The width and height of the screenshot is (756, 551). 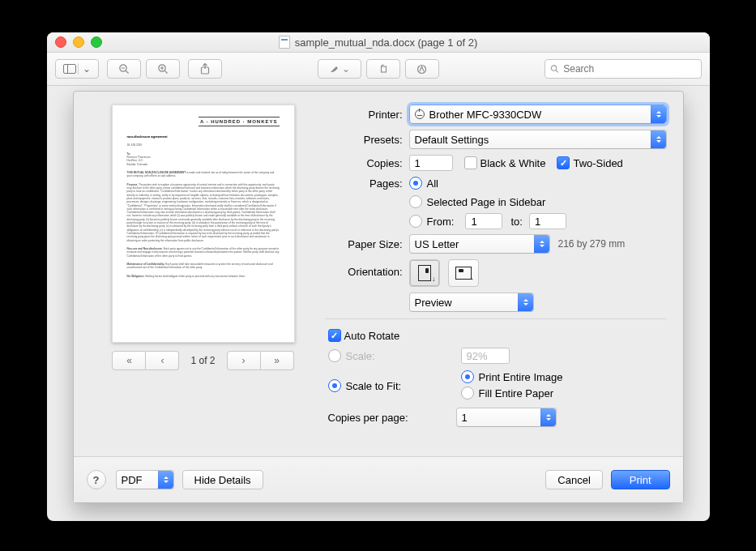 What do you see at coordinates (514, 164) in the screenshot?
I see `black-white-label: Black & White` at bounding box center [514, 164].